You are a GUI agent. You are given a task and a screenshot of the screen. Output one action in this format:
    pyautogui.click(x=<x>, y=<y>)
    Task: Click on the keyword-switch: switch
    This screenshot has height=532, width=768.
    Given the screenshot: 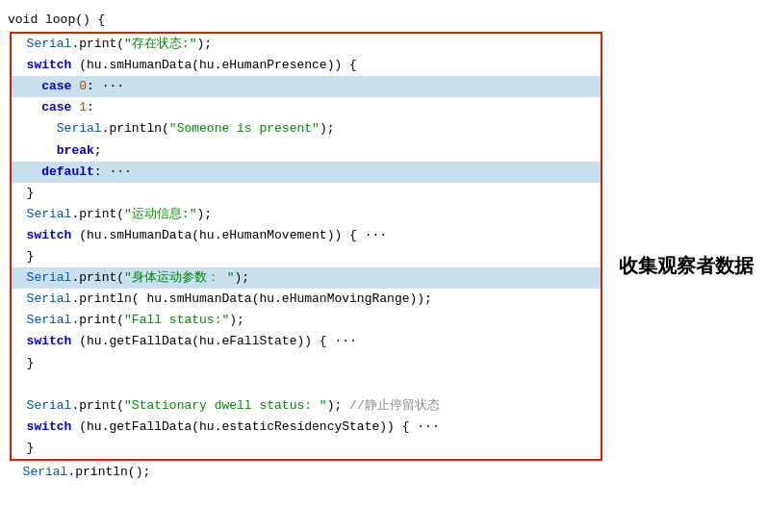 What is the action you would take?
    pyautogui.click(x=50, y=65)
    